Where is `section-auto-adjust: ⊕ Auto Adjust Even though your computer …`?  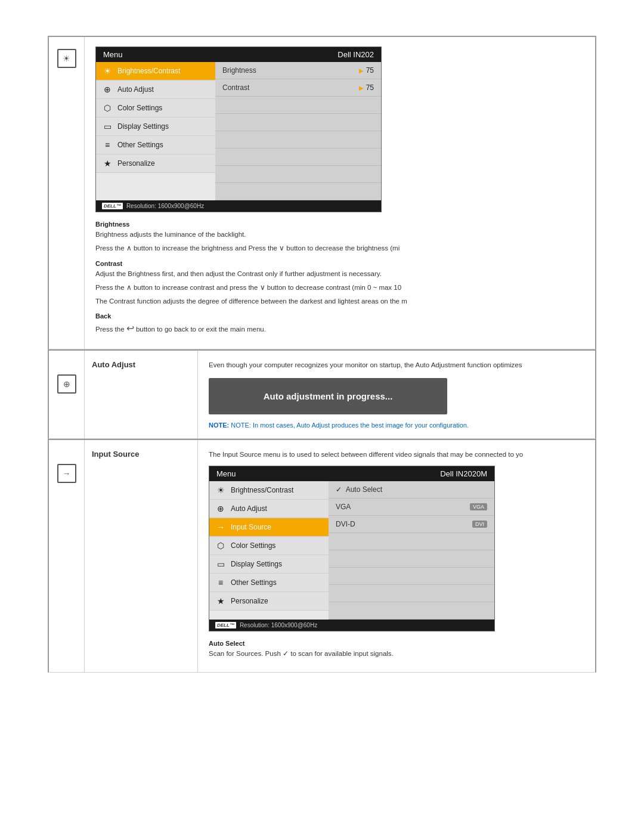
section-auto-adjust: ⊕ Auto Adjust Even though your computer … is located at coordinates (322, 394).